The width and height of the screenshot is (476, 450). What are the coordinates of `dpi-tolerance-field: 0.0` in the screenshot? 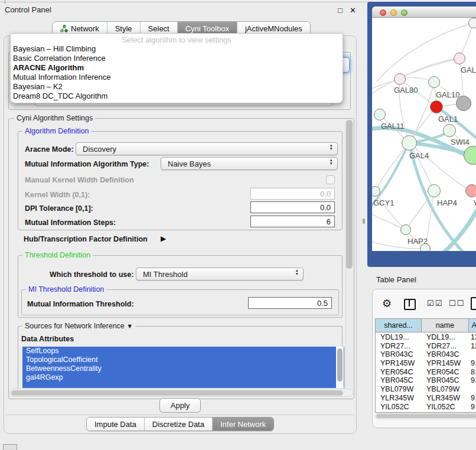 It's located at (293, 207).